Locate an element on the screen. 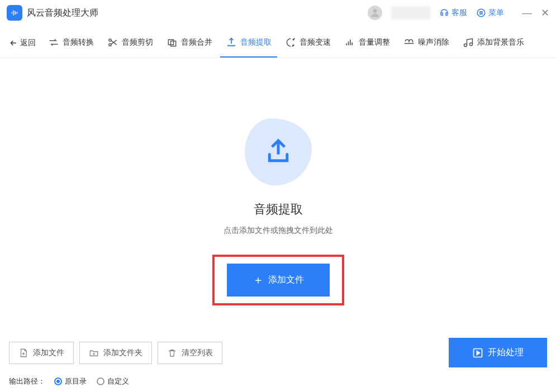 The image size is (556, 392). tab-audio-convert: 音频转换 is located at coordinates (71, 42).